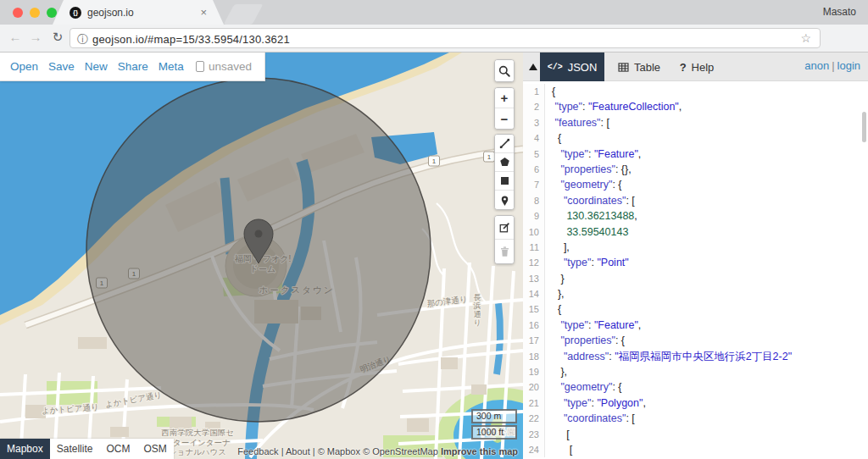  What do you see at coordinates (839, 12) in the screenshot?
I see `chrome-profile-name: Masato` at bounding box center [839, 12].